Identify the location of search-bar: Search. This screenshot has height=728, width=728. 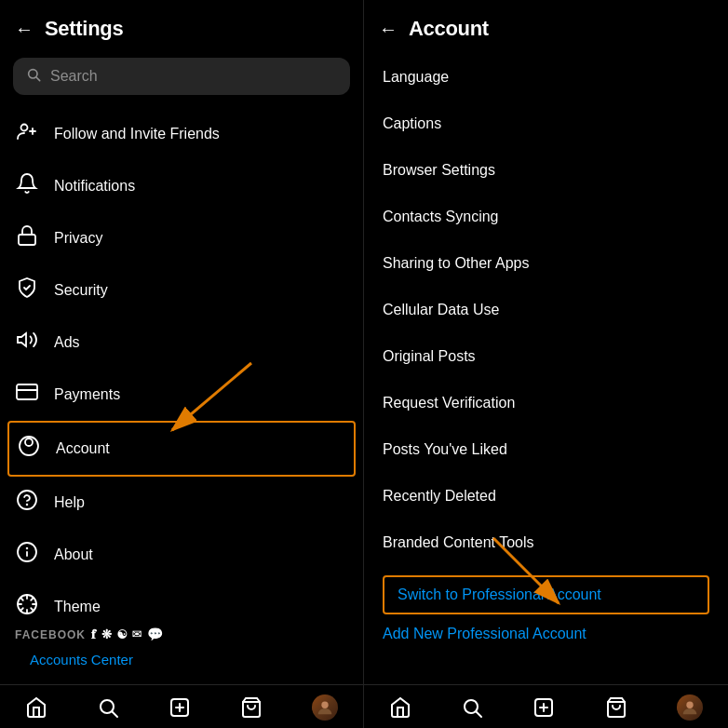
(182, 76).